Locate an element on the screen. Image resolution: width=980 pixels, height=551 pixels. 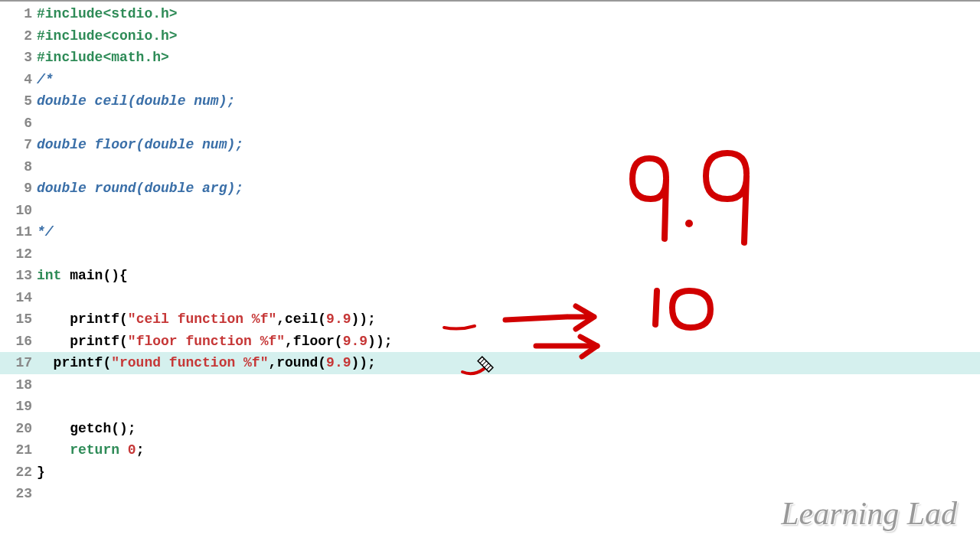
line-number: 19 is located at coordinates (18, 406).